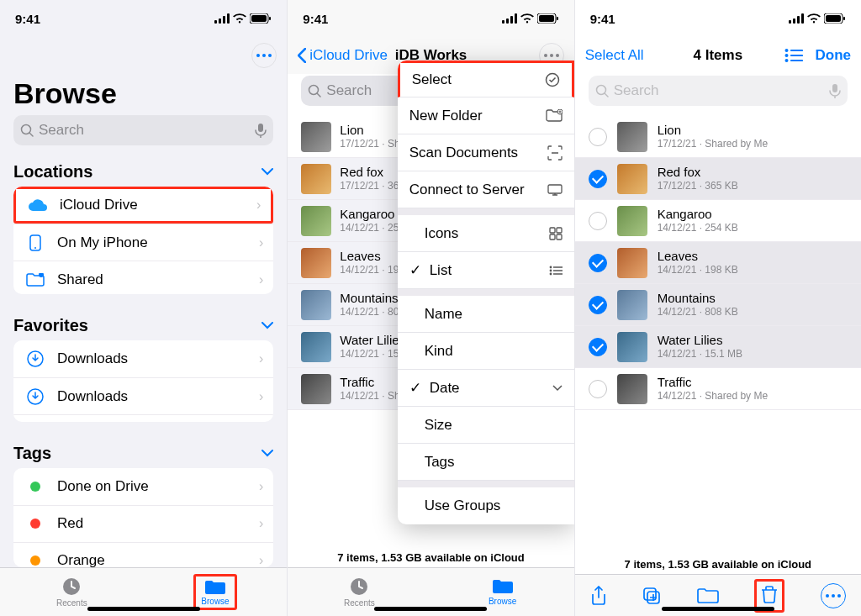 This screenshot has width=861, height=616. What do you see at coordinates (35, 280) in the screenshot?
I see `folder-shared-icon` at bounding box center [35, 280].